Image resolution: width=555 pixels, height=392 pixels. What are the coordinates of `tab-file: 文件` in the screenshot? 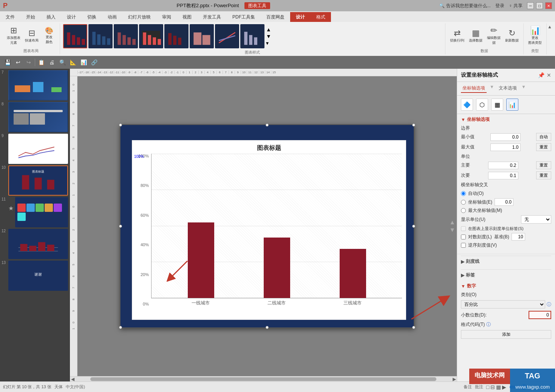 It's located at (10, 17).